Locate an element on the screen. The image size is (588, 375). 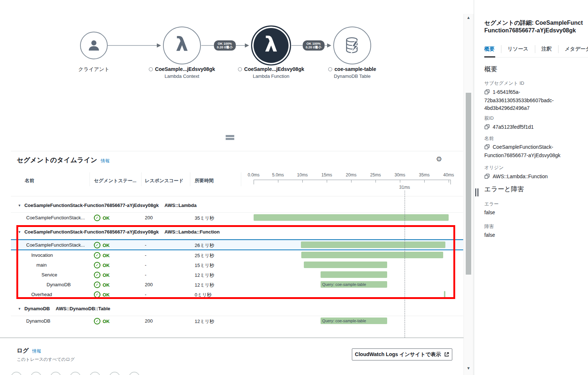
timeline-row: CoeSampleFunctionStack...✓OK-26ミリ秒 is located at coordinates (237, 245).